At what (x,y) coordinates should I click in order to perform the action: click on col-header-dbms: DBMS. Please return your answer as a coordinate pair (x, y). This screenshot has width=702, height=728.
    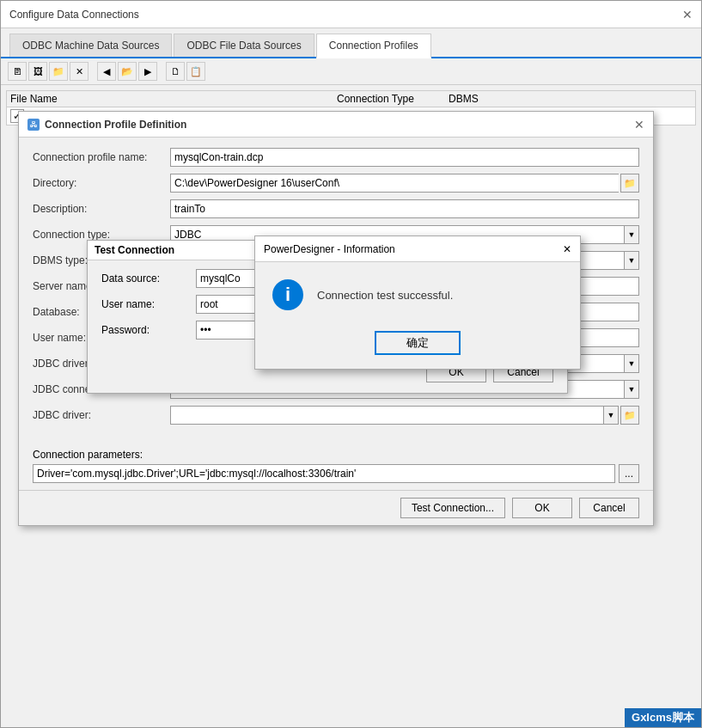
    Looking at the image, I should click on (491, 99).